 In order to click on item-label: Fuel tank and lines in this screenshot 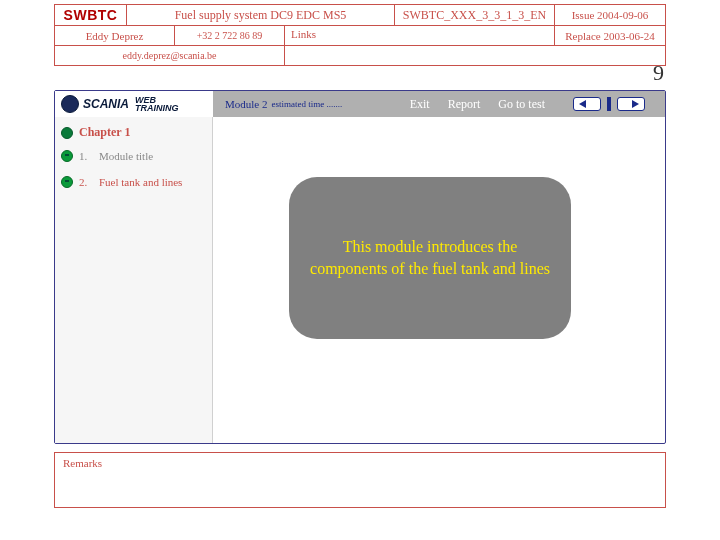, I will do `click(140, 182)`.